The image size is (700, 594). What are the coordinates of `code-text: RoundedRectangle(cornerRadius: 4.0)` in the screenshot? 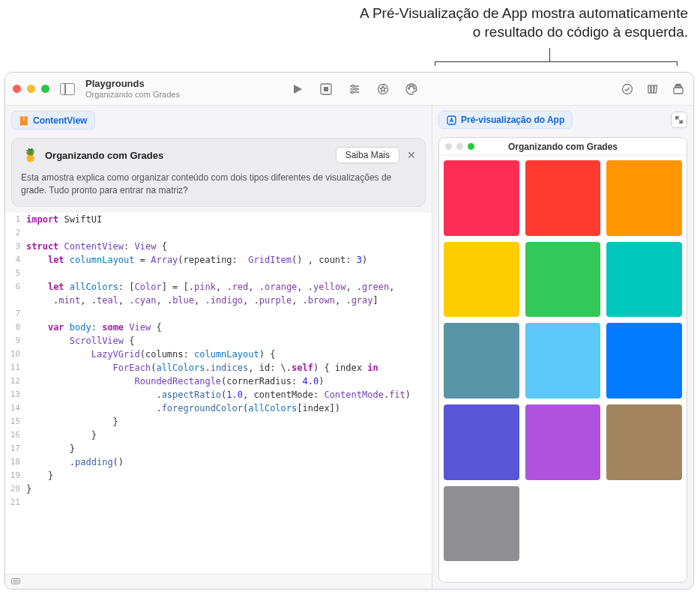 It's located at (175, 381).